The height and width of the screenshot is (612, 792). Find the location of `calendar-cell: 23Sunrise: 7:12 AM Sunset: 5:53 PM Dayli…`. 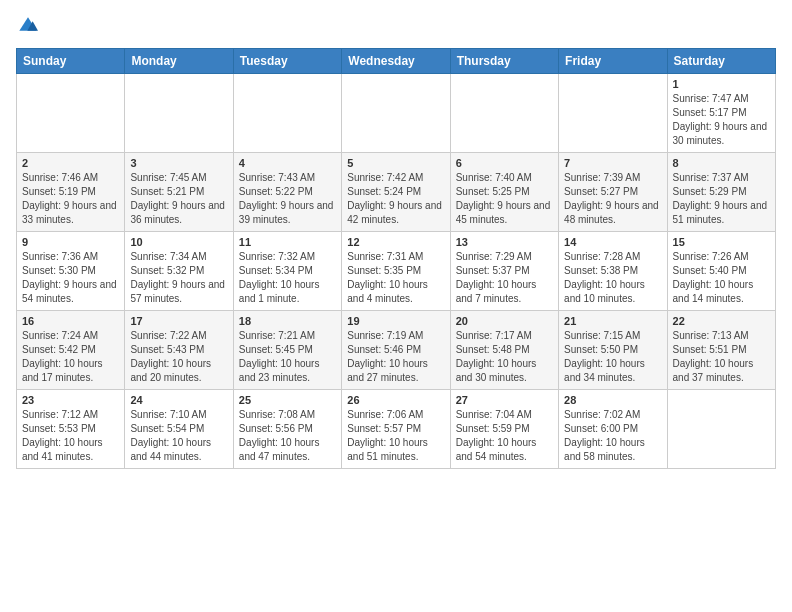

calendar-cell: 23Sunrise: 7:12 AM Sunset: 5:53 PM Dayli… is located at coordinates (71, 430).